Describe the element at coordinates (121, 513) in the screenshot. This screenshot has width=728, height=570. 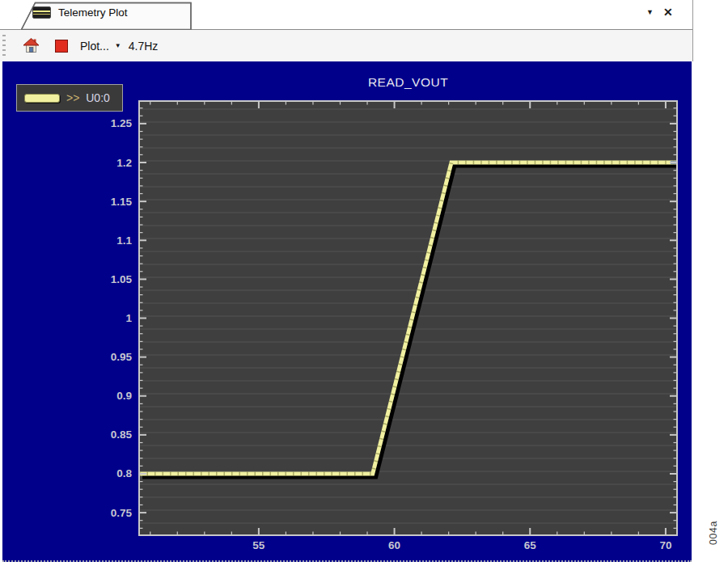
I see `svg-text: 0.75` at that location.